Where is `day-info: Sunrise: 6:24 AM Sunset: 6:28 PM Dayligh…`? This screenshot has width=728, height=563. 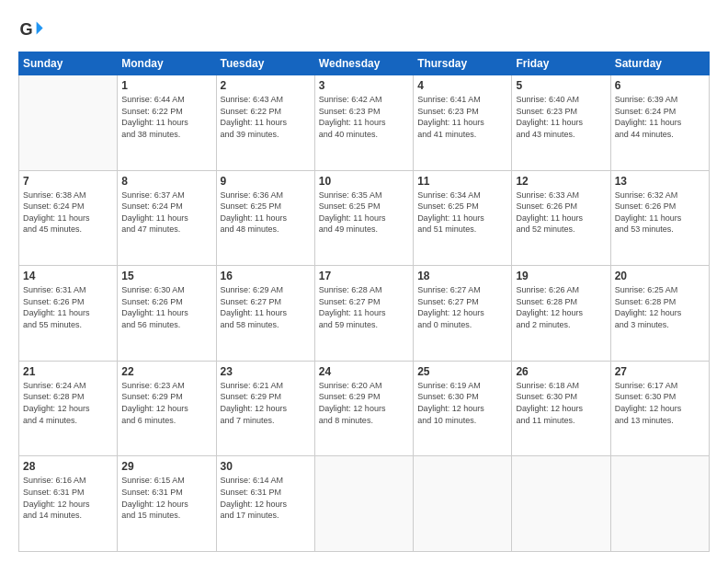
day-info: Sunrise: 6:24 AM Sunset: 6:28 PM Dayligh… is located at coordinates (68, 403).